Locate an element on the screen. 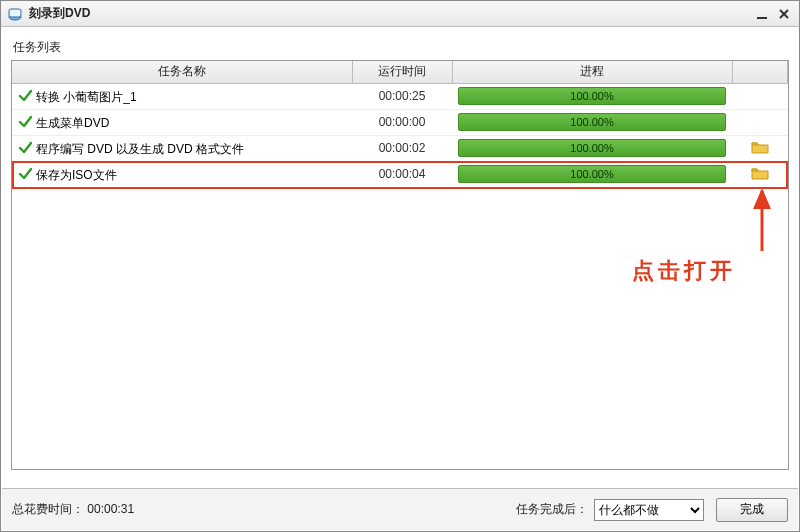 This screenshot has height=532, width=800. table-row: 保存为ISO文件00:00:04100.00% is located at coordinates (400, 174).